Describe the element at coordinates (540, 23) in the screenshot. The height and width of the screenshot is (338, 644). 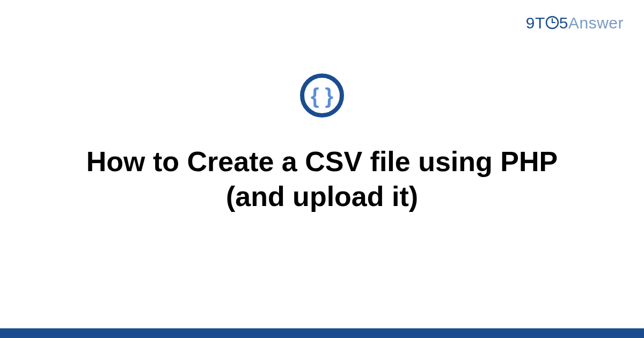
I see `brand-t: T` at that location.